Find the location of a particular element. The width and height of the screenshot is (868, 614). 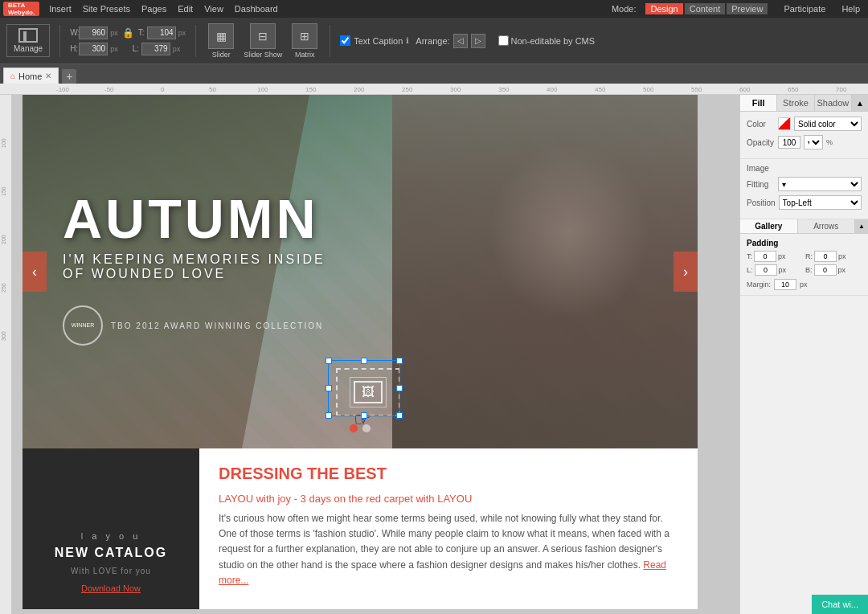

sidebar-card: l a y o u NEW CATALOG With LOVE for you … is located at coordinates (111, 529).